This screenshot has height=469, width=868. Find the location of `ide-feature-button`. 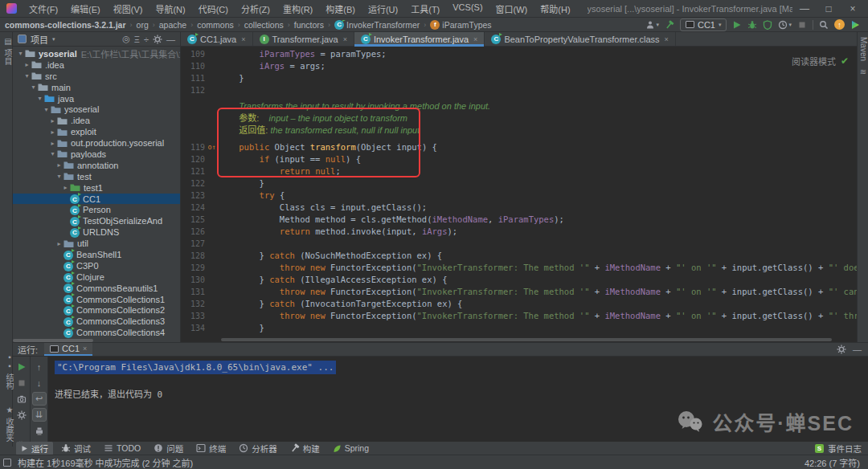

ide-feature-button is located at coordinates (855, 25).